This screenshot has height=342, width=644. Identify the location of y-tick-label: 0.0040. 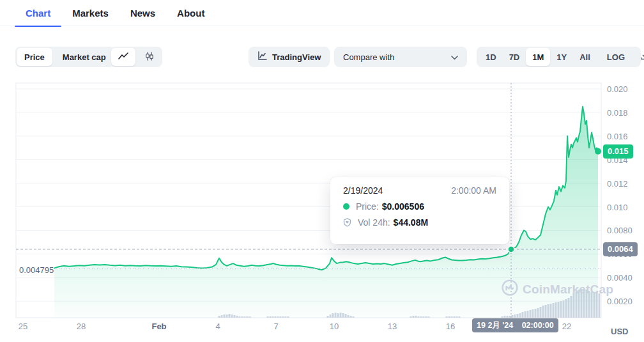
(620, 277).